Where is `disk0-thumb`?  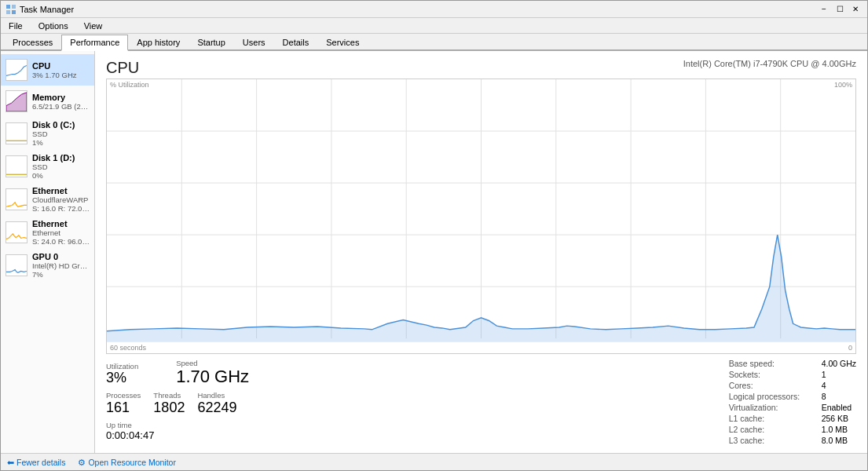
disk0-thumb is located at coordinates (16, 133).